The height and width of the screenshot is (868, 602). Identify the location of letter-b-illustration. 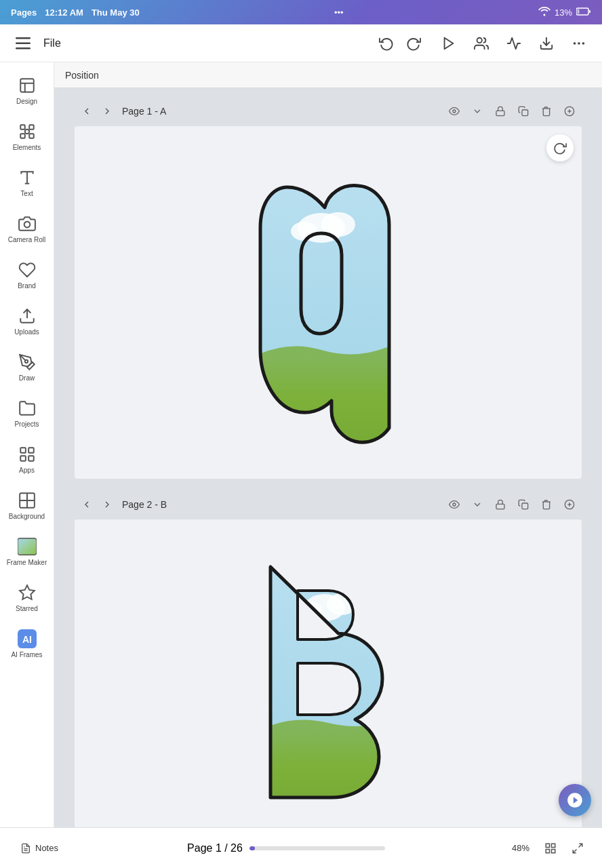
(328, 682).